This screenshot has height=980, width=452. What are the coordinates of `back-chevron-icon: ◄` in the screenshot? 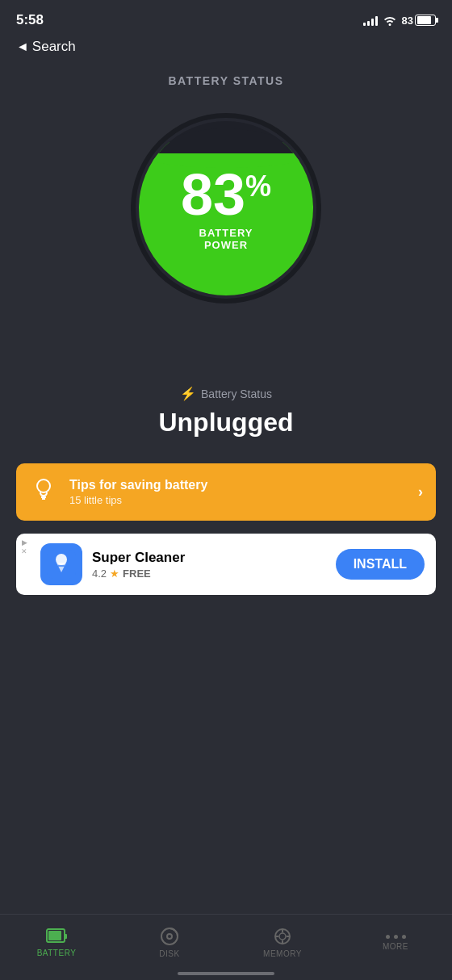 It's located at (23, 47).